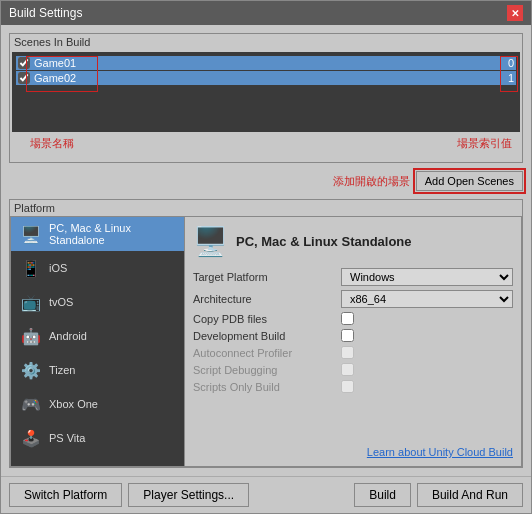 This screenshot has width=532, height=514. What do you see at coordinates (372, 182) in the screenshot?
I see `add-scenes-annotation: 添加開啟的場景` at bounding box center [372, 182].